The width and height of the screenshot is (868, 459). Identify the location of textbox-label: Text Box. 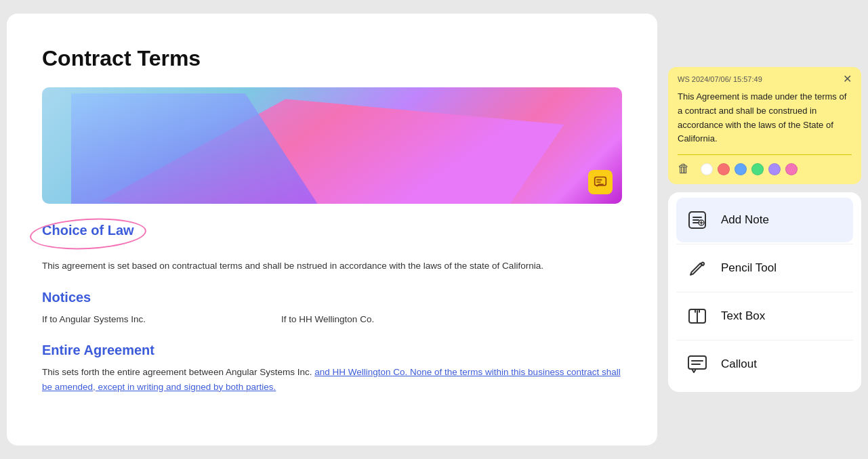
(743, 316).